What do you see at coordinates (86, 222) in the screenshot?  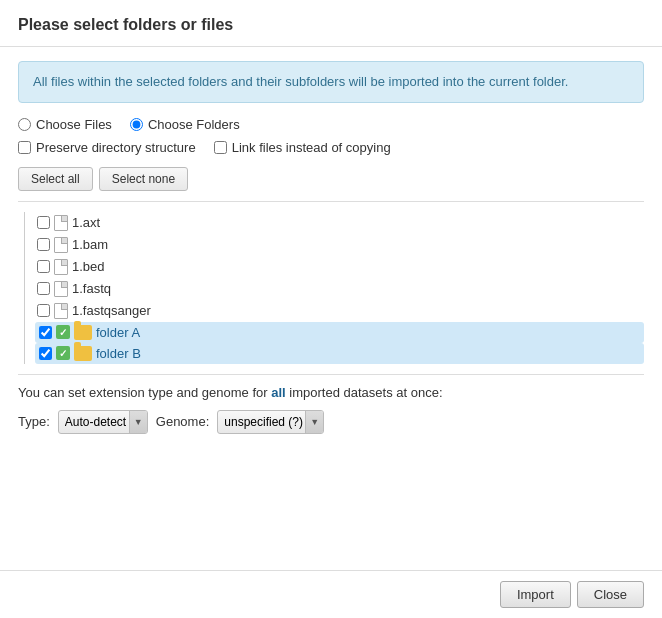 I see `file-name: 1.axt` at bounding box center [86, 222].